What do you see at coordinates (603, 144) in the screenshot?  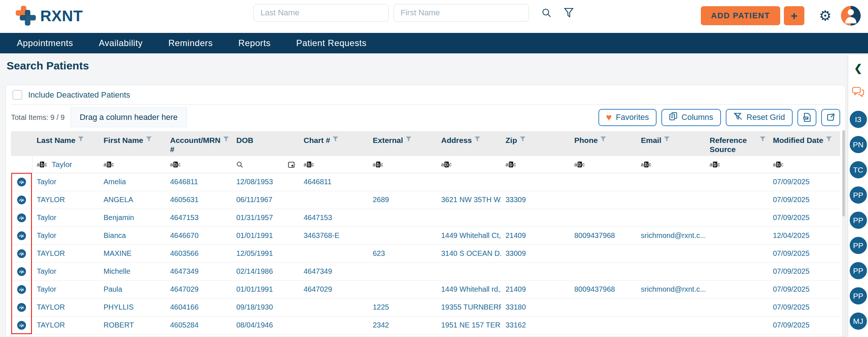 I see `column-header-phone: Phone` at bounding box center [603, 144].